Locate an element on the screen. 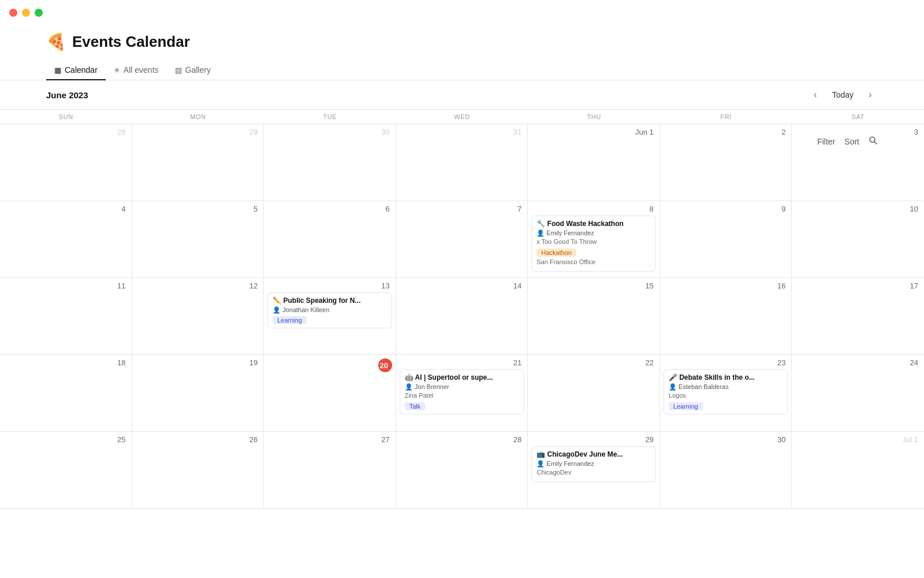  calendar-cell: 24 is located at coordinates (858, 393).